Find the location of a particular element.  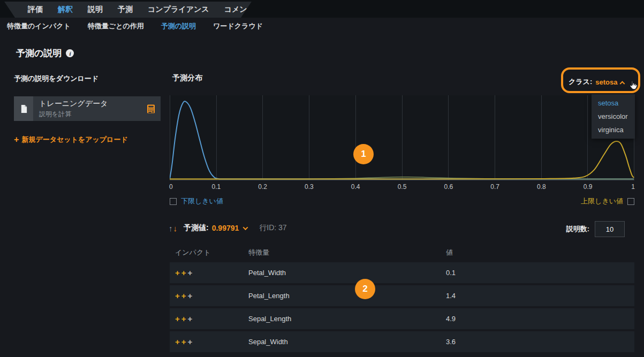

x-tick: 0.9 is located at coordinates (588, 187).